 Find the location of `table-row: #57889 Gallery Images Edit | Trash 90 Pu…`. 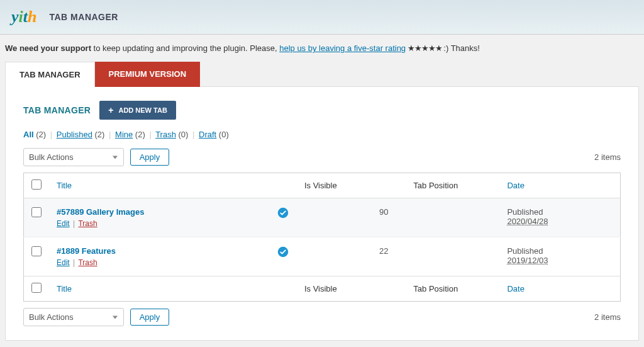

table-row: #57889 Gallery Images Edit | Trash 90 Pu… is located at coordinates (322, 218).